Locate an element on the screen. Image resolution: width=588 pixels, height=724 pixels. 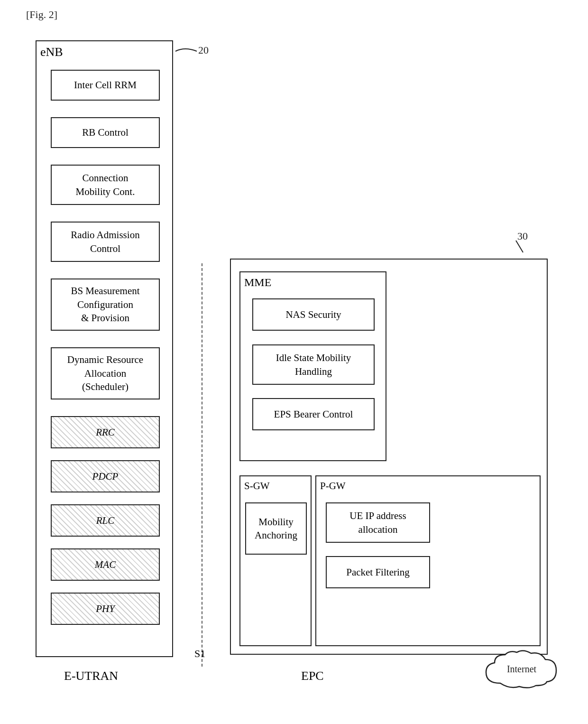
ue-ip-allocation: UE IP addressallocation is located at coordinates (378, 523).